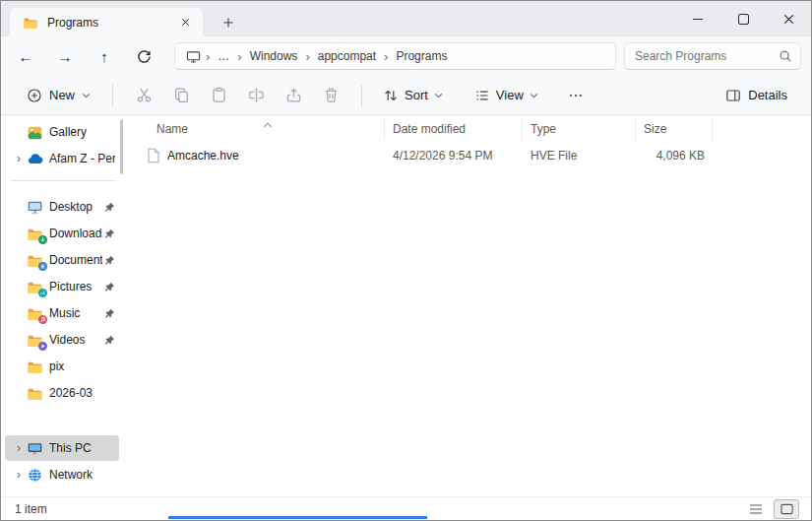 Image resolution: width=812 pixels, height=521 pixels. Describe the element at coordinates (181, 96) in the screenshot. I see `copy-button` at that location.